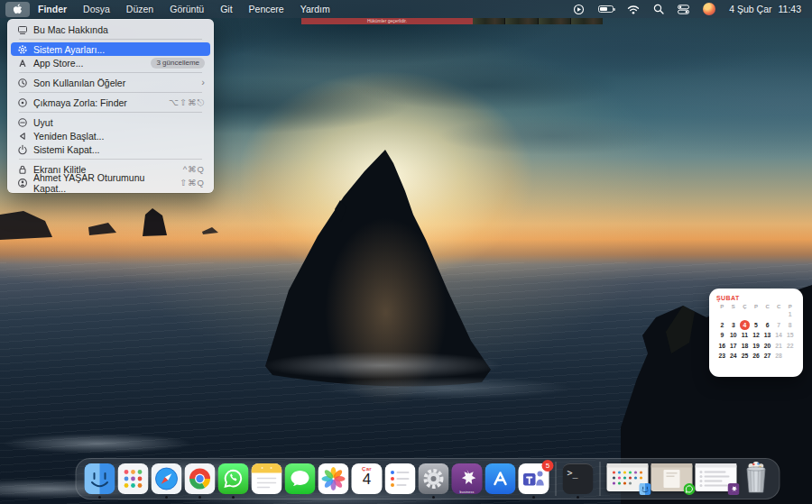  I want to click on menu-item-son-kullanilan-ogeler: Son Kullanılan Öğeler ›, so click(110, 83).